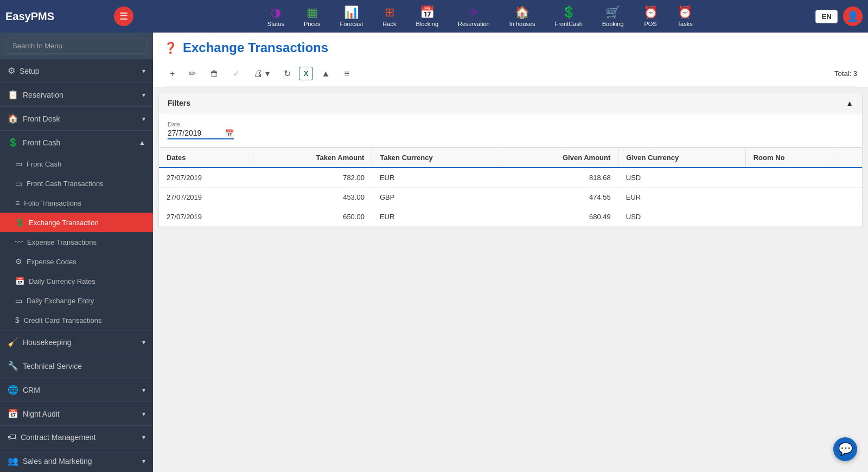  Describe the element at coordinates (173, 74) in the screenshot. I see `add-button: +` at that location.